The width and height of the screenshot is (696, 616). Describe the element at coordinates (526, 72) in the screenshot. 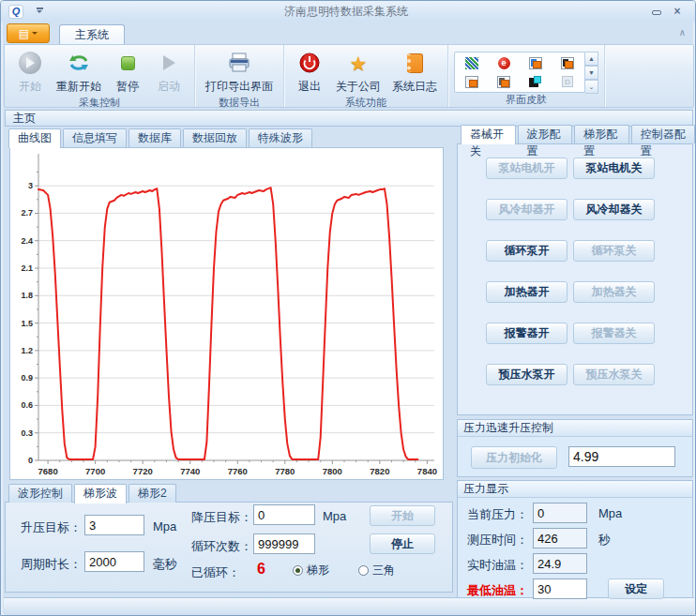

I see `skin-gallery: e D ▲ ▼ ⌄` at that location.